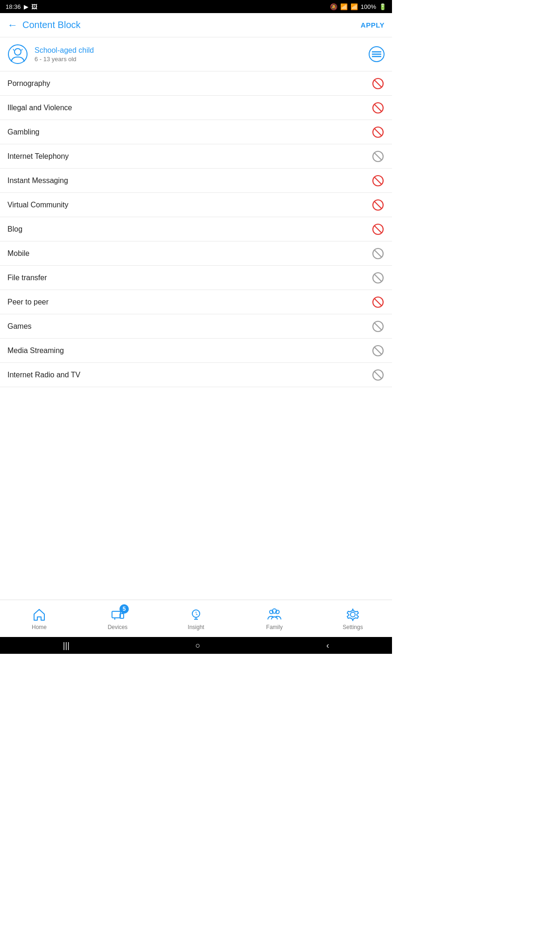 Image resolution: width=560 pixels, height=934 pixels. I want to click on nav-label-family: Family, so click(274, 627).